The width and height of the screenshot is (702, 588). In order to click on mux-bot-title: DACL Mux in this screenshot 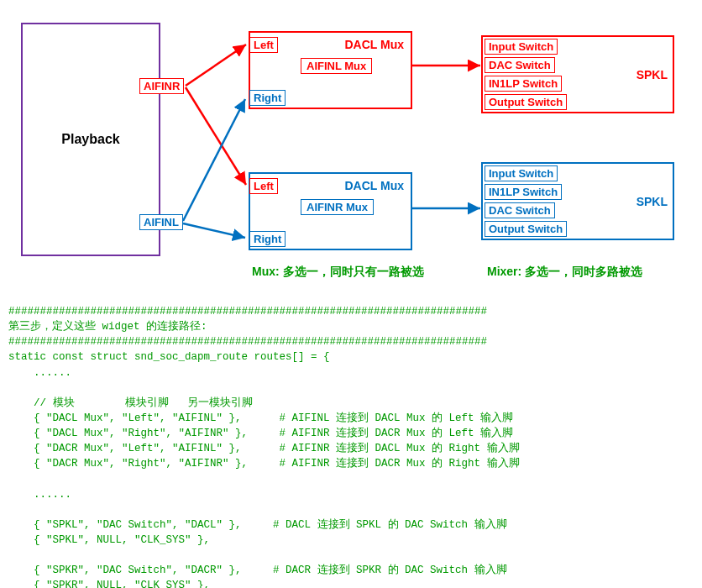, I will do `click(375, 186)`.